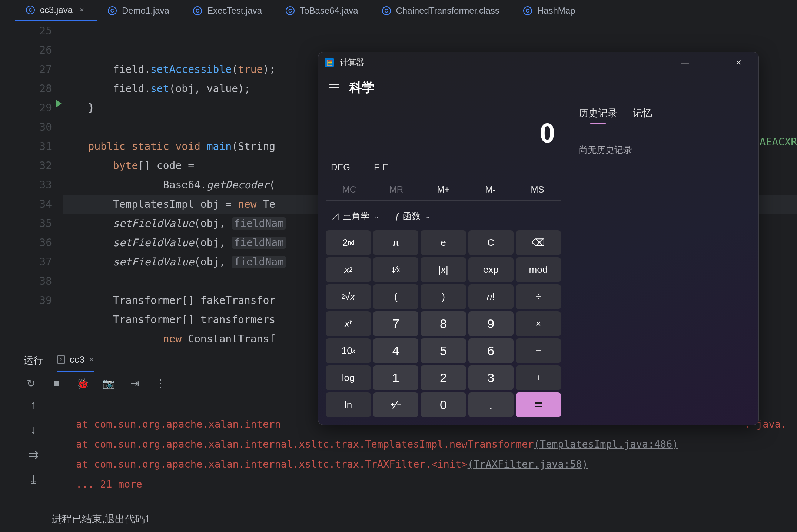  Describe the element at coordinates (109, 383) in the screenshot. I see `camera-icon: 📷` at that location.